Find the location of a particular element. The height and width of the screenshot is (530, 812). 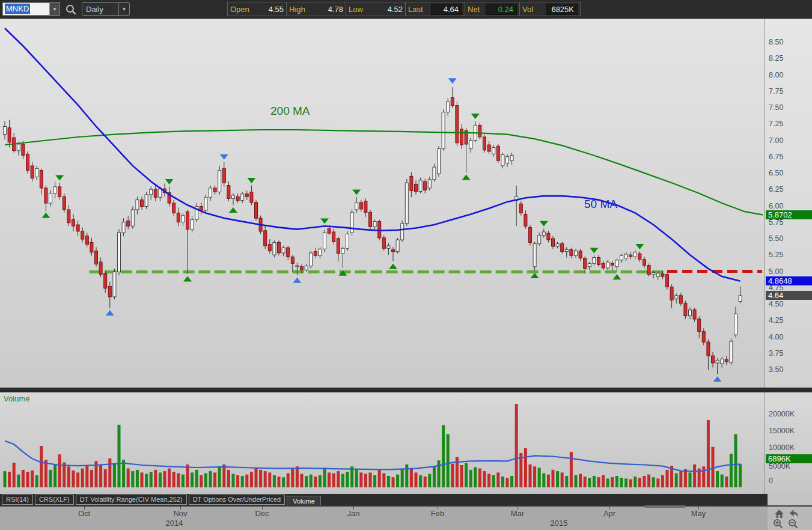

search-button is located at coordinates (71, 10).